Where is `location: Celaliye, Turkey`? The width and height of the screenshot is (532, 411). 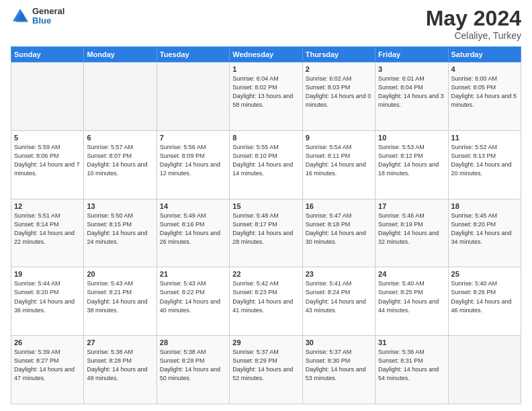 location: Celaliye, Turkey is located at coordinates (474, 36).